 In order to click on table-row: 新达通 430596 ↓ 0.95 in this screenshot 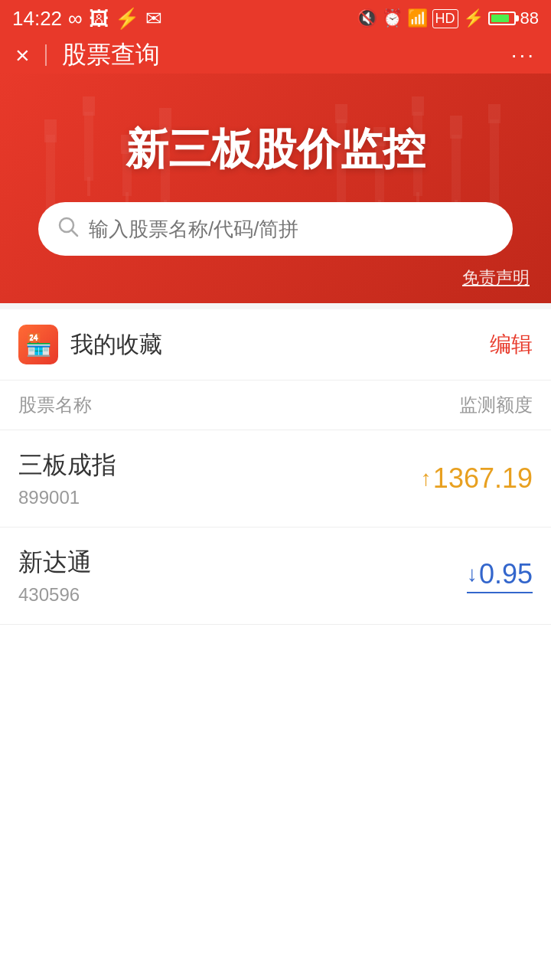, I will do `click(276, 576)`.